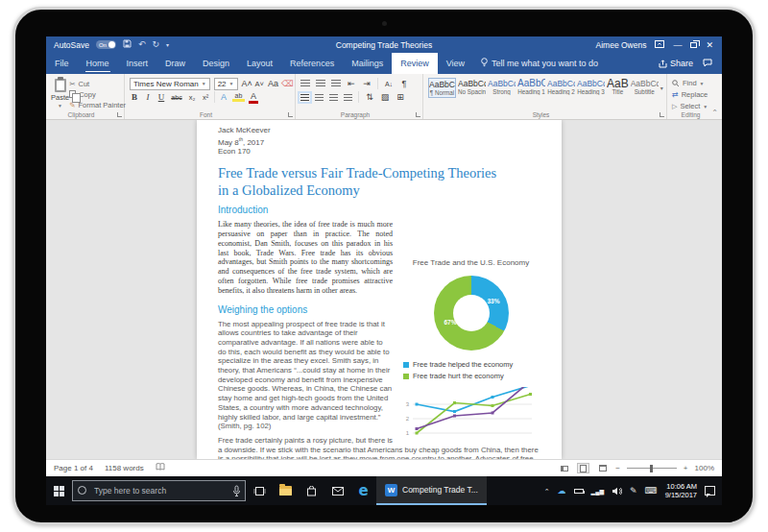  Describe the element at coordinates (98, 94) in the screenshot. I see `copy-button: Copy` at that location.